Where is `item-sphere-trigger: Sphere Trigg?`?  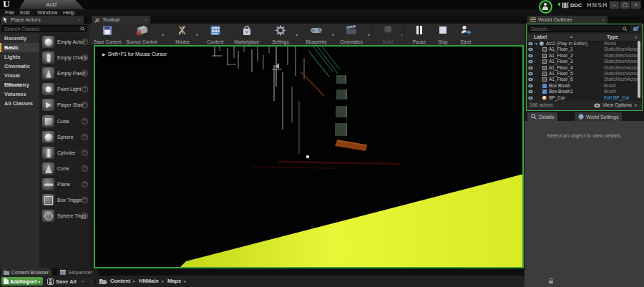 item-sphere-trigger: Sphere Trigg? is located at coordinates (64, 216).